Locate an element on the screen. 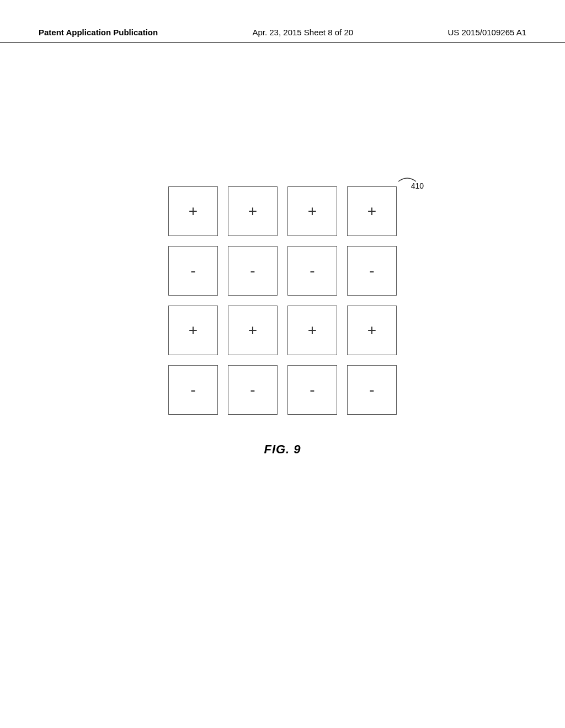  cell-r2c4: - is located at coordinates (372, 271).